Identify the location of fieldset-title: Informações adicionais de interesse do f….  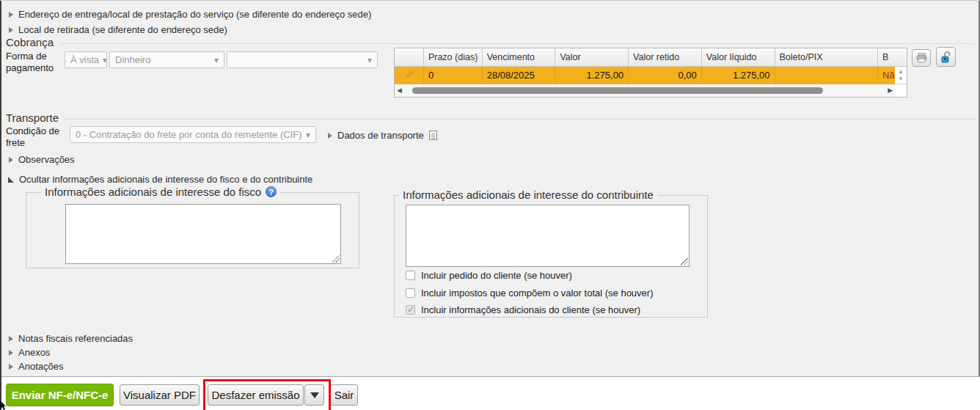
(153, 192).